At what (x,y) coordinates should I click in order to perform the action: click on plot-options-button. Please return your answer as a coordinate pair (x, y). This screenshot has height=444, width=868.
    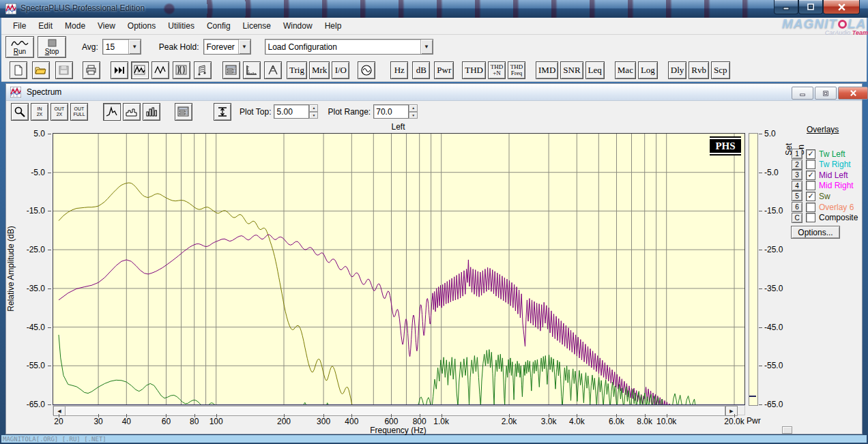
    Looking at the image, I should click on (184, 112).